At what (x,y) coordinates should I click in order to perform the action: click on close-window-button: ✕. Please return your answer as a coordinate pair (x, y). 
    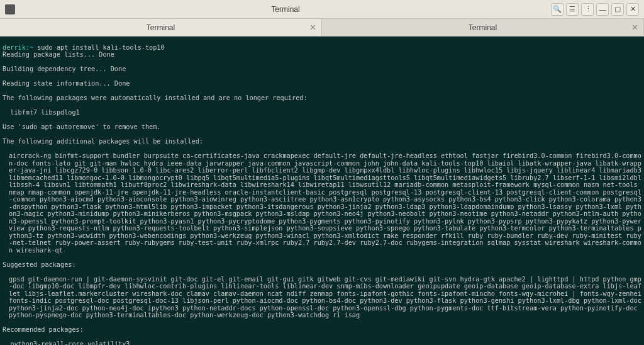
    Looking at the image, I should click on (633, 9).